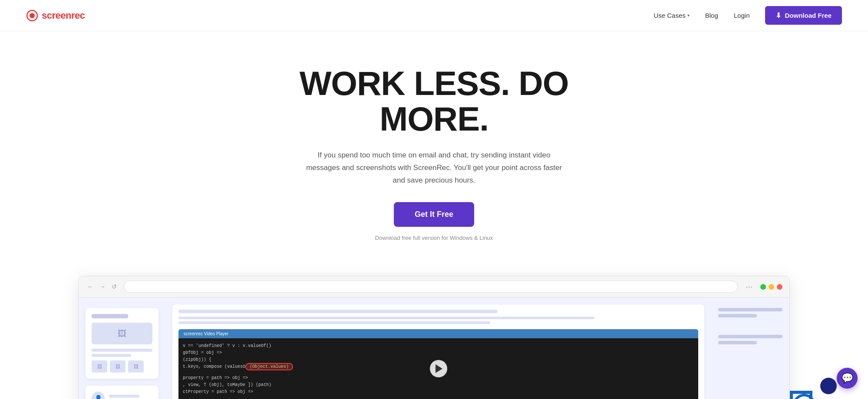 The height and width of the screenshot is (399, 868). I want to click on code-line-2: g0fObj = obj =>, so click(238, 353).